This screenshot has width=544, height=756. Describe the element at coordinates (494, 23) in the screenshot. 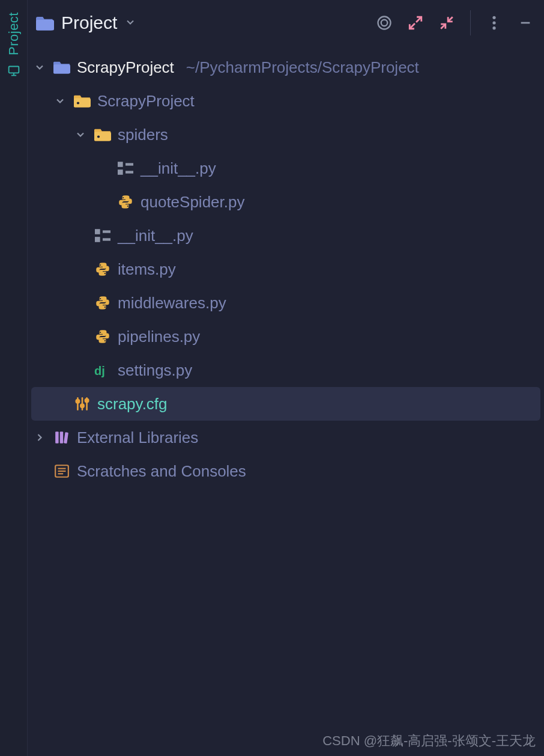

I see `more-options-icon` at that location.